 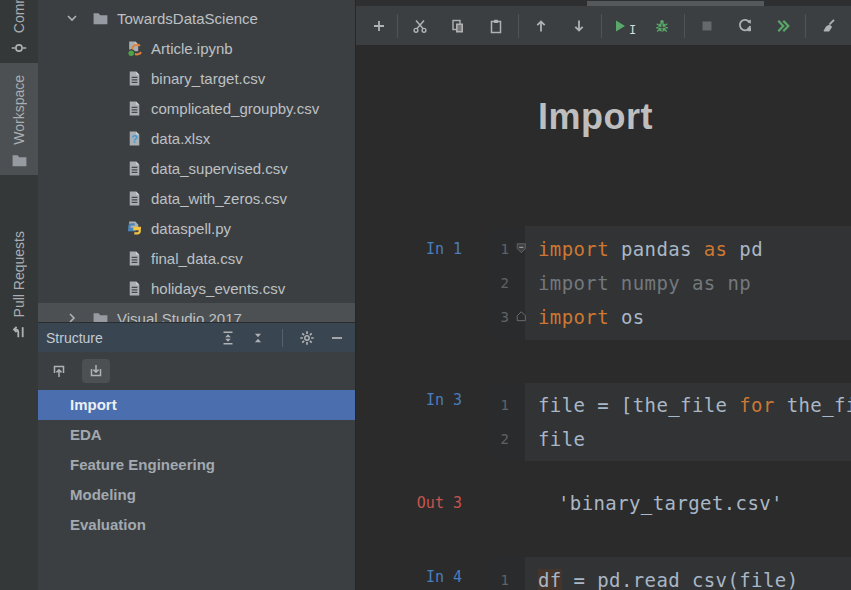 I want to click on settings-icon, so click(x=307, y=338).